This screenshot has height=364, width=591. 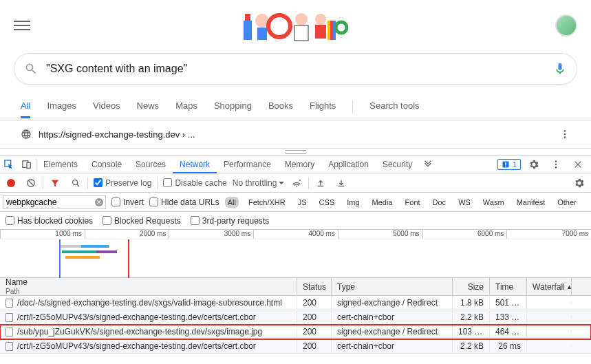 What do you see at coordinates (296, 254) in the screenshot?
I see `network-timeline: 1000 ms 2000 ms 3000 ms 4000 ms 5000 ms …` at bounding box center [296, 254].